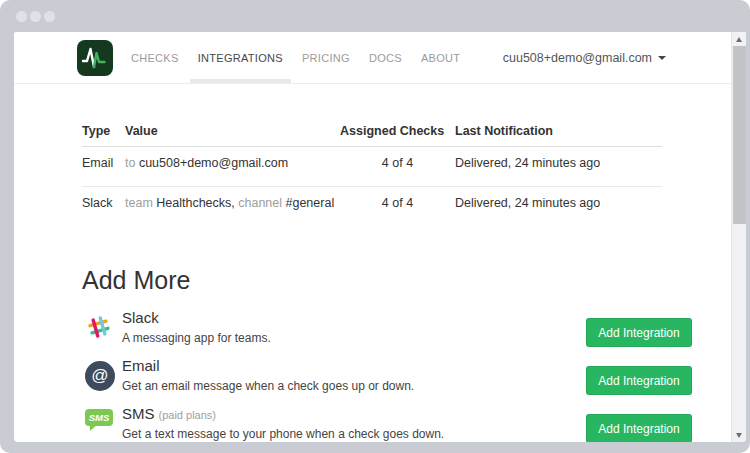  I want to click on nav-docs: DOCS, so click(386, 58).